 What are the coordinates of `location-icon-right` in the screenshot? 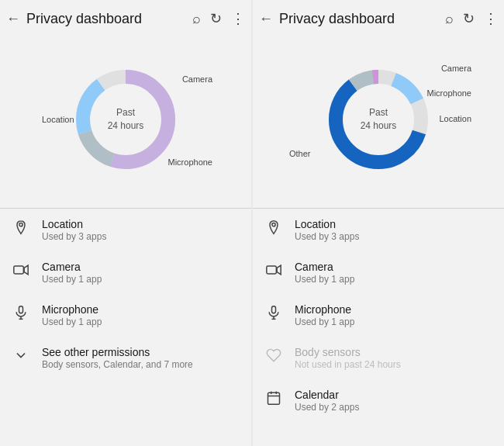 It's located at (274, 230).